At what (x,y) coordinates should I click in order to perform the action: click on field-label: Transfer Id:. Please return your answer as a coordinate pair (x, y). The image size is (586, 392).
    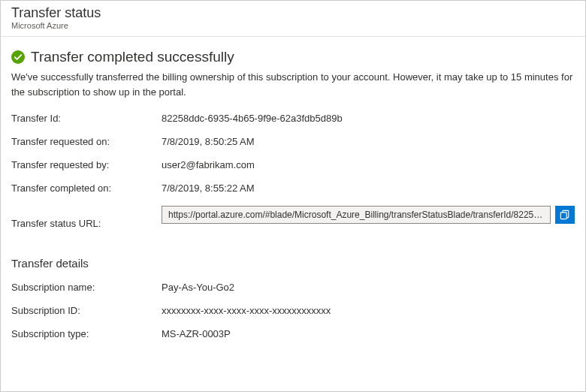
    Looking at the image, I should click on (86, 119).